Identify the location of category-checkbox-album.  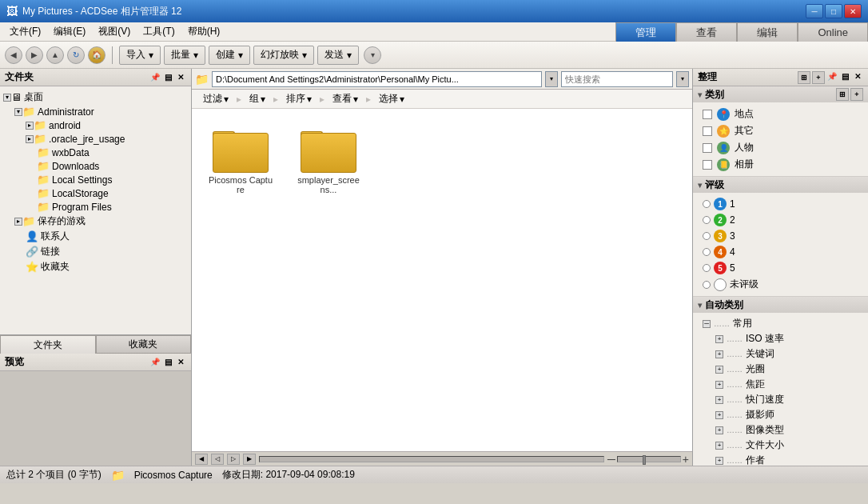
(707, 165).